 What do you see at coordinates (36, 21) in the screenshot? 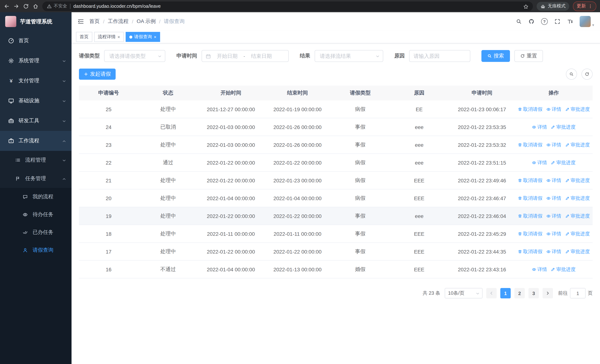
I see `app-logo: 芋道管理系统` at bounding box center [36, 21].